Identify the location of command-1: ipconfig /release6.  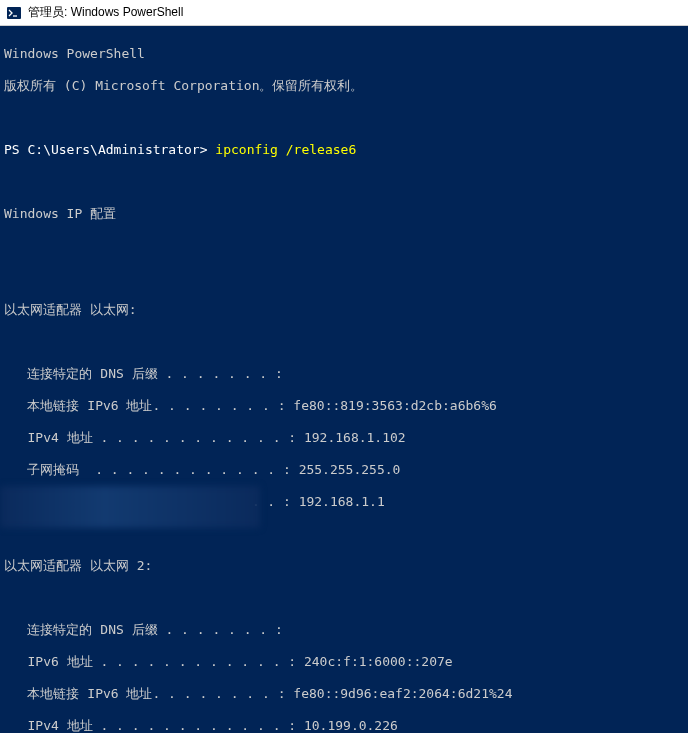
(286, 150).